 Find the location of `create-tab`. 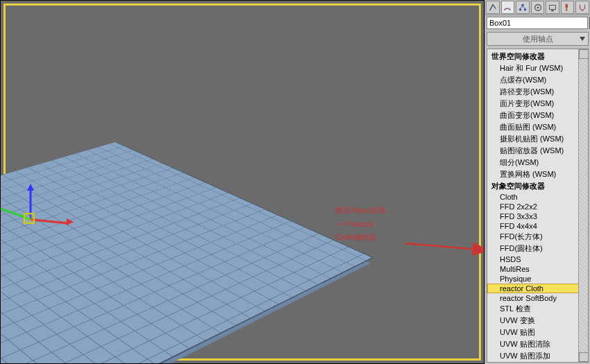

create-tab is located at coordinates (493, 7).